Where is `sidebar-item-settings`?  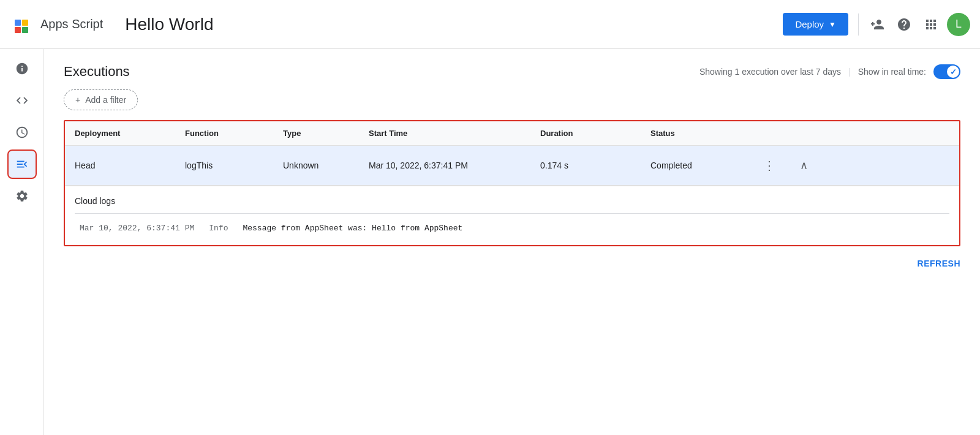 sidebar-item-settings is located at coordinates (22, 196).